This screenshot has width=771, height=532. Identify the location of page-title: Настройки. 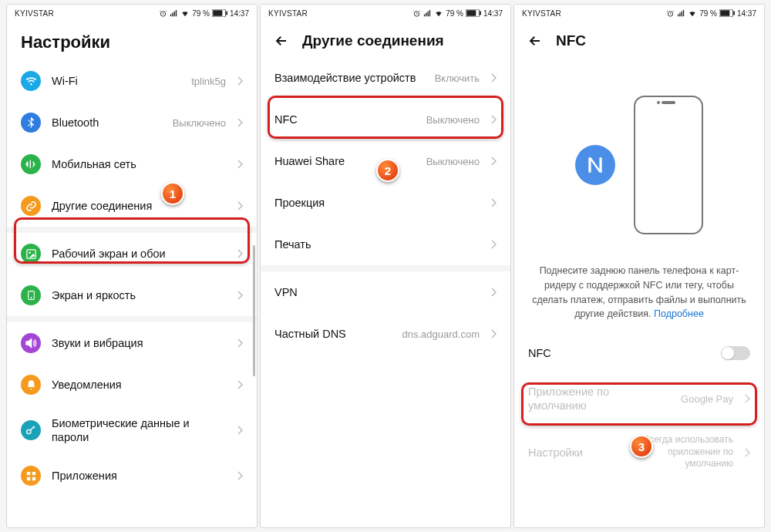
(66, 42).